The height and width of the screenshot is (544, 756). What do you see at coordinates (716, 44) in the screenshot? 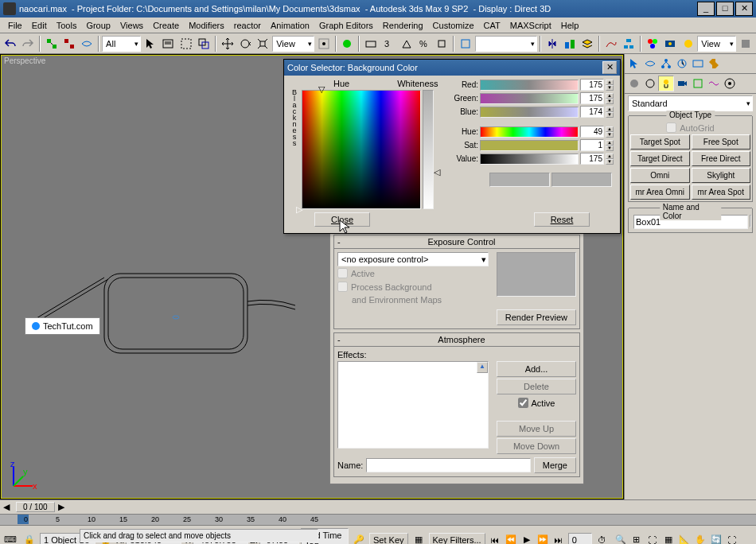
I see `render-type-dropdown: View` at bounding box center [716, 44].